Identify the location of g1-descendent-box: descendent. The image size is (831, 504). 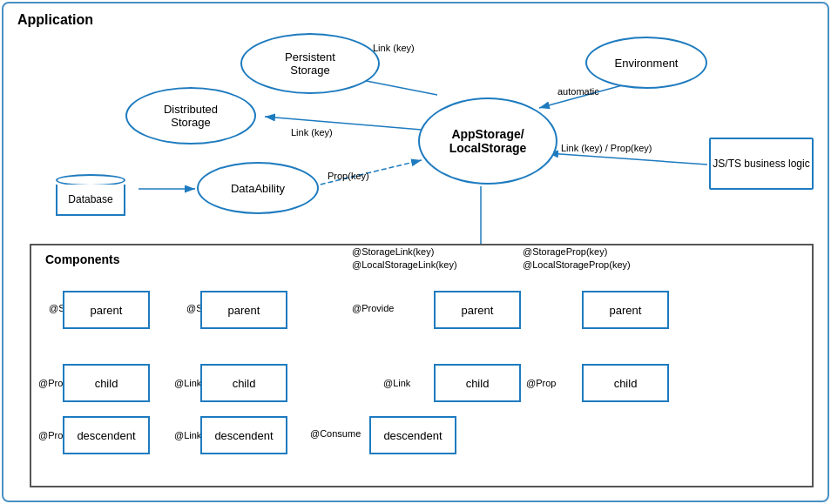
(106, 435).